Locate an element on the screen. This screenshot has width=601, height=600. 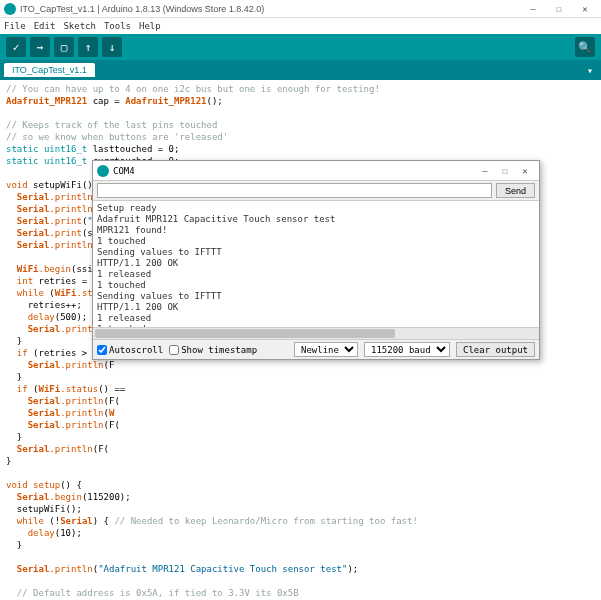
maximize-button: ☐ is located at coordinates (559, 9).